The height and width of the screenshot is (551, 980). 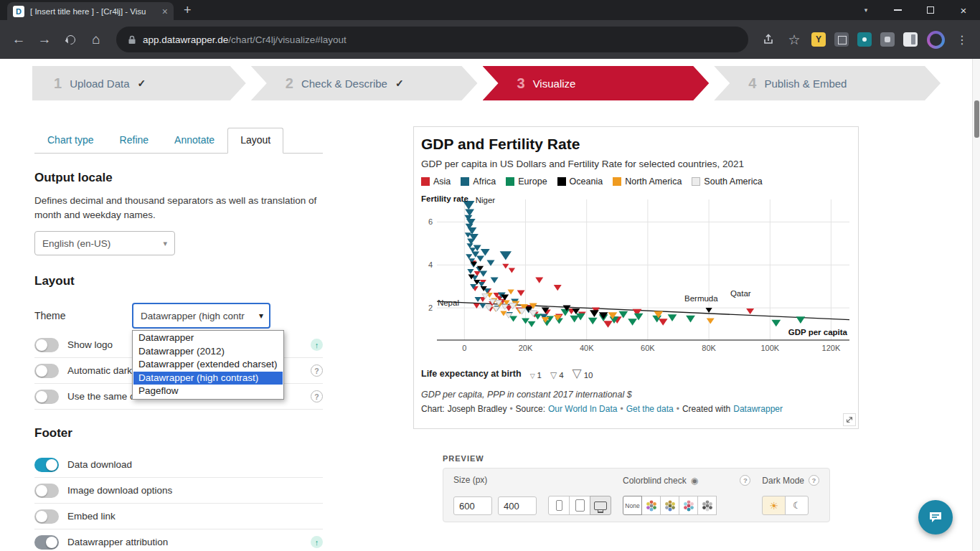 What do you see at coordinates (42, 371) in the screenshot?
I see `toggle-knob` at bounding box center [42, 371].